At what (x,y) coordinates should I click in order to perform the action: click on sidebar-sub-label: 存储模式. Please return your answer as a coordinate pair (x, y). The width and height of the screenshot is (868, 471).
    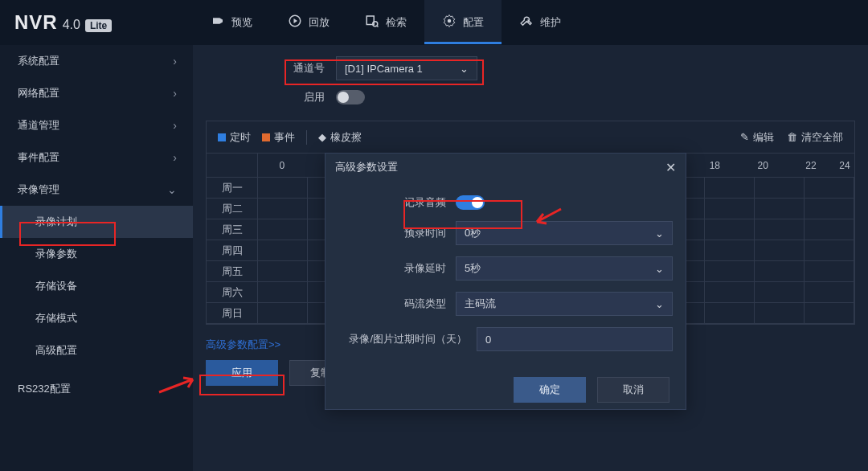
    Looking at the image, I should click on (56, 318).